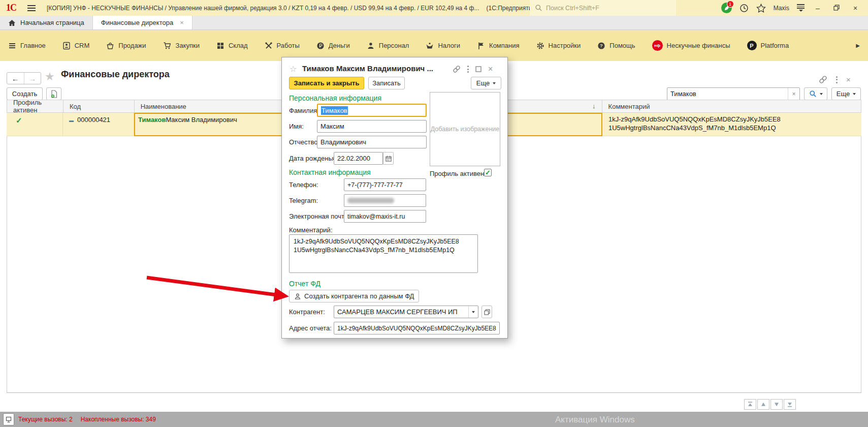 Image resolution: width=868 pixels, height=427 pixels. What do you see at coordinates (855, 8) in the screenshot?
I see `window-close-button: ×` at bounding box center [855, 8].